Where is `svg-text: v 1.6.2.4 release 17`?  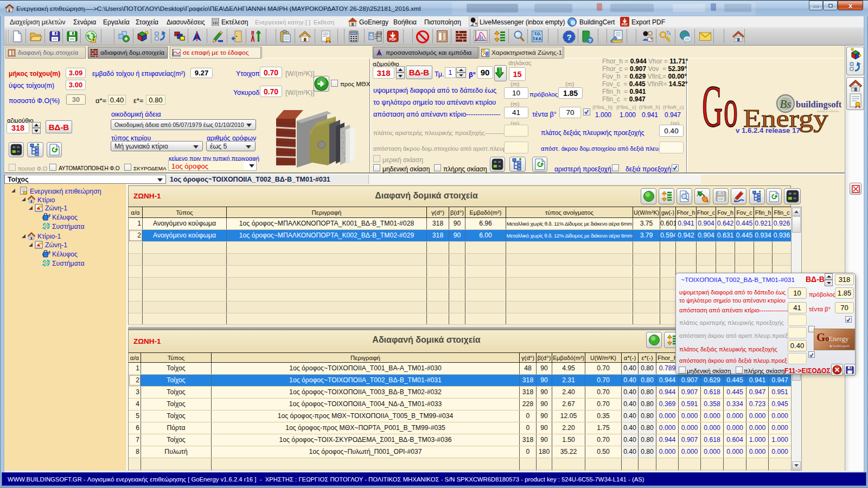 svg-text: v 1.6.2.4 release 17 is located at coordinates (768, 130).